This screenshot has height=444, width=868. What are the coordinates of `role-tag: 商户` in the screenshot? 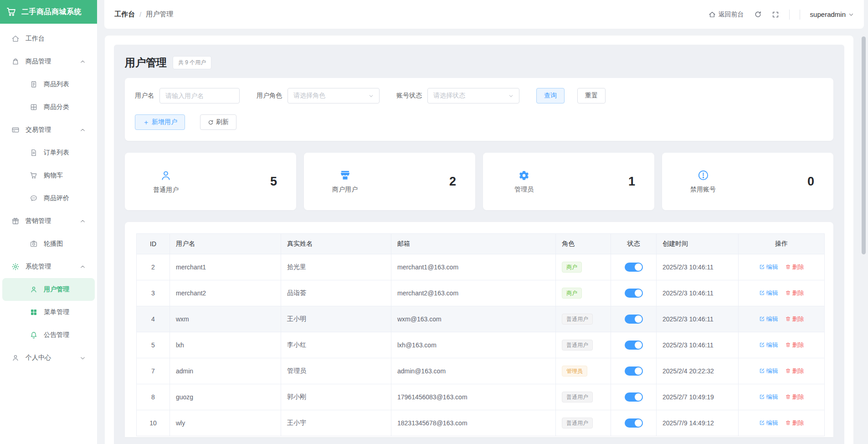 It's located at (572, 293).